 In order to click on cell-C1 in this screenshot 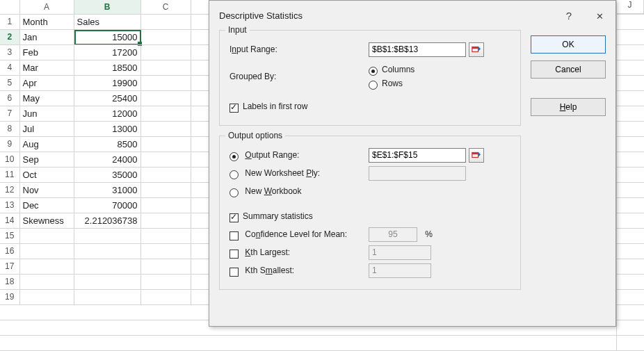, I will do `click(166, 22)`.